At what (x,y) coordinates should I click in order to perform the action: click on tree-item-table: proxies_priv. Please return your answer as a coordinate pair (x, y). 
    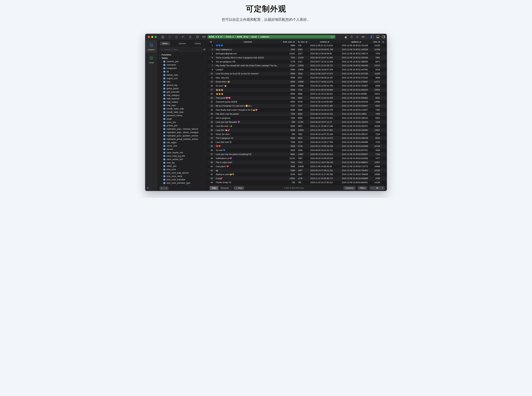
    Looking at the image, I should click on (183, 126).